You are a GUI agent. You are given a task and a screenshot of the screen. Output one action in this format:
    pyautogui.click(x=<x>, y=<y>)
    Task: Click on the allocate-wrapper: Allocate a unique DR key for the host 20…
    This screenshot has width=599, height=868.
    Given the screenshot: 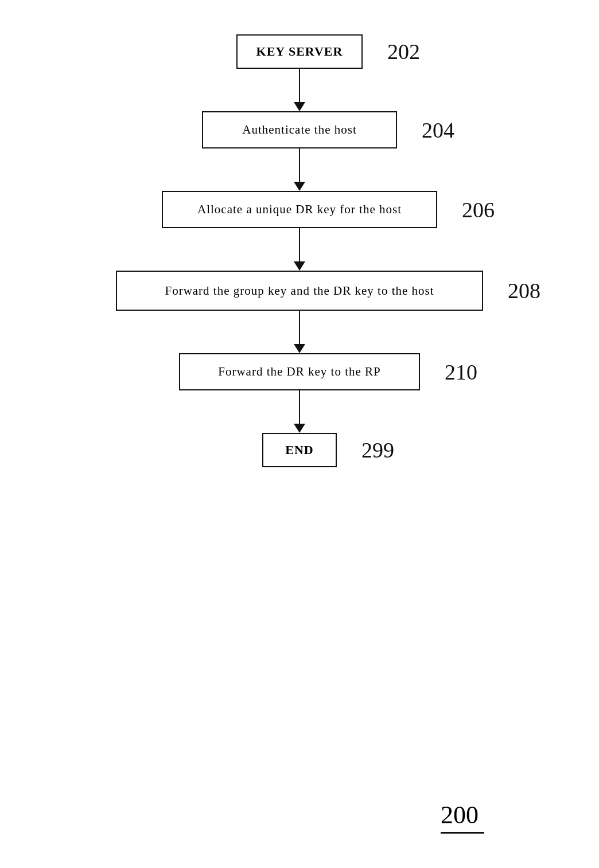 What is the action you would take?
    pyautogui.click(x=300, y=210)
    